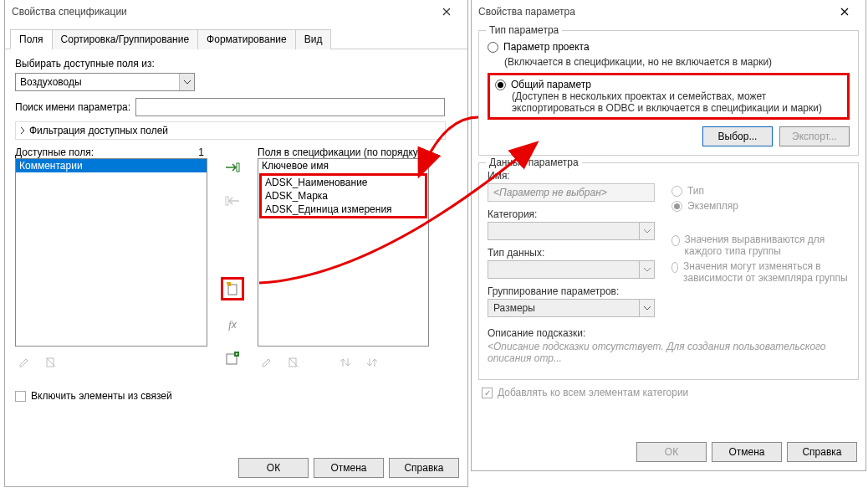 This screenshot has height=493, width=868. What do you see at coordinates (51, 82) in the screenshot?
I see `category-value: Воздуховоды` at bounding box center [51, 82].